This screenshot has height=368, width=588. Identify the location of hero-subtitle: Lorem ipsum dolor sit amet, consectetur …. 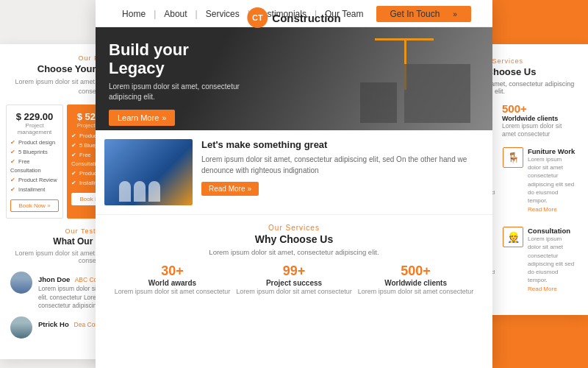
(175, 92).